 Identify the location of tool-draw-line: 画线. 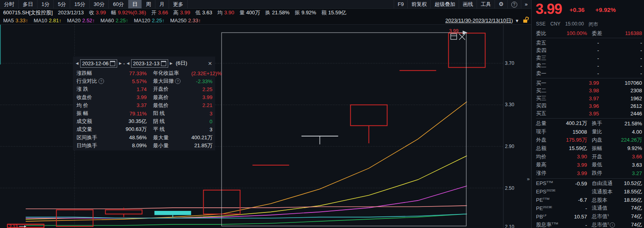
(468, 4).